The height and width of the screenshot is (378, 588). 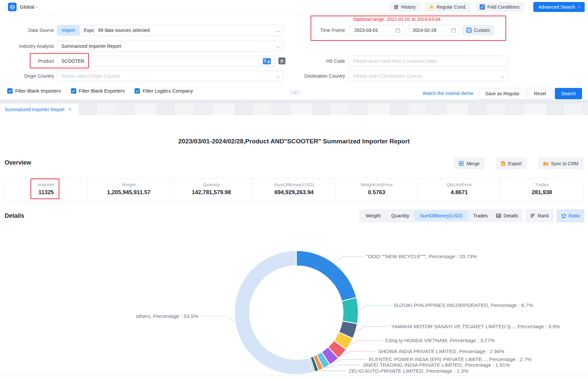 What do you see at coordinates (98, 91) in the screenshot?
I see `filter-checkbox-filter-blank-exporters: Filter Blank Exporters` at bounding box center [98, 91].